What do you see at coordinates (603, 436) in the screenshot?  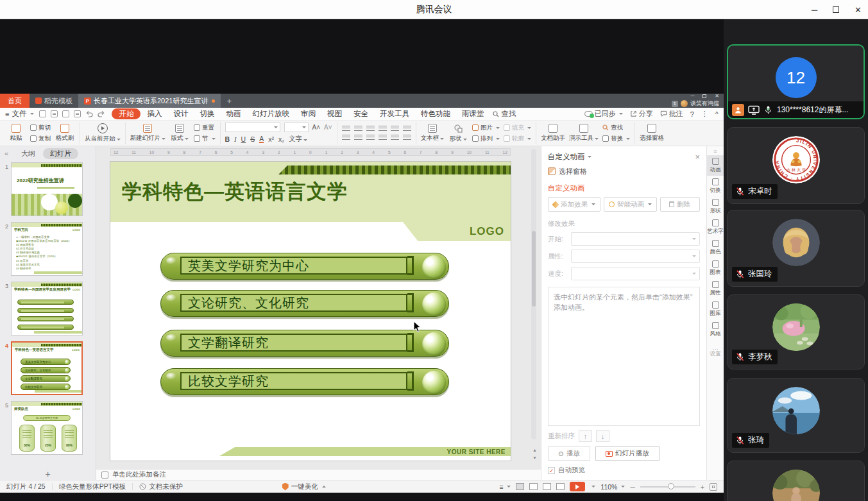 I see `reorder-down-button: ↓` at bounding box center [603, 436].